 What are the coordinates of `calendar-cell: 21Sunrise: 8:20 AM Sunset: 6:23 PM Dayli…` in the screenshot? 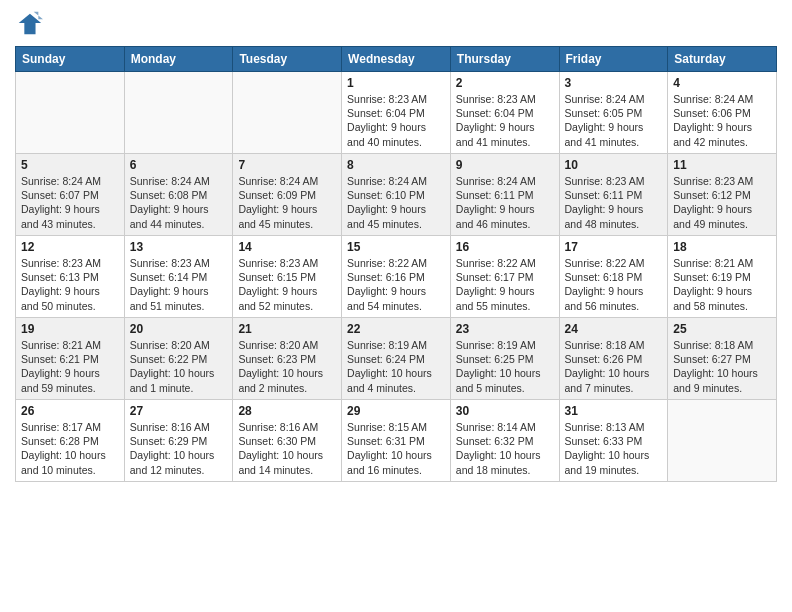 It's located at (288, 359).